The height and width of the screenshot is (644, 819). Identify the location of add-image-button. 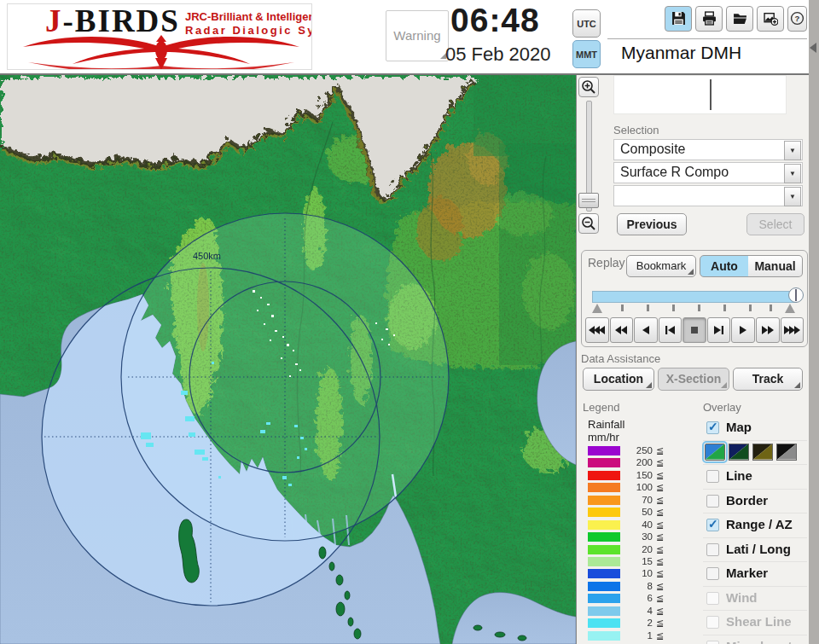
(770, 19).